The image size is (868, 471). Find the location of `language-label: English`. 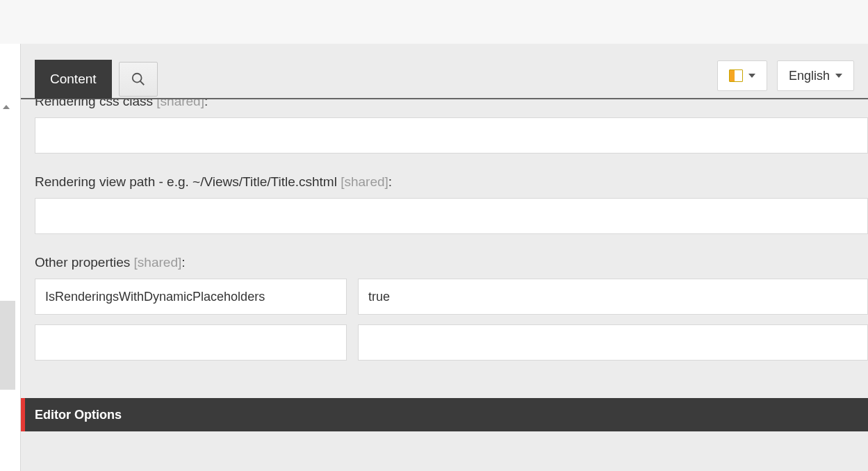

language-label: English is located at coordinates (809, 76).